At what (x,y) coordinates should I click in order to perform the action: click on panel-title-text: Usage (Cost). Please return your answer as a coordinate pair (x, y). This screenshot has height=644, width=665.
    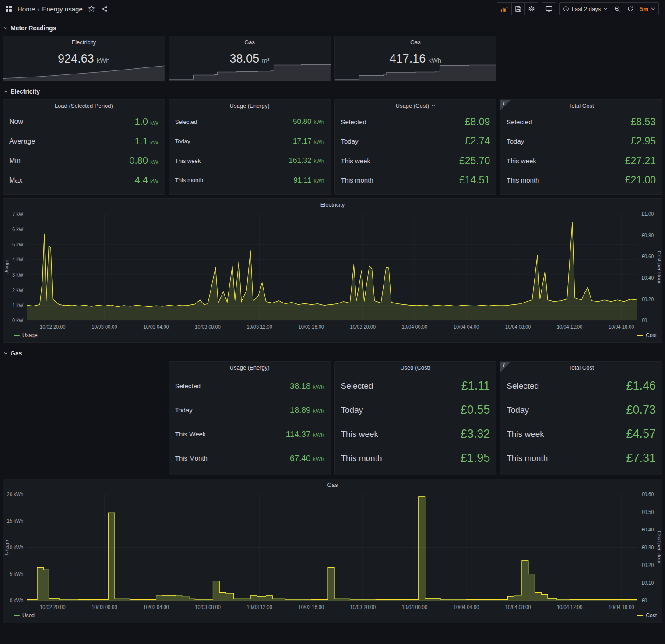
    Looking at the image, I should click on (412, 106).